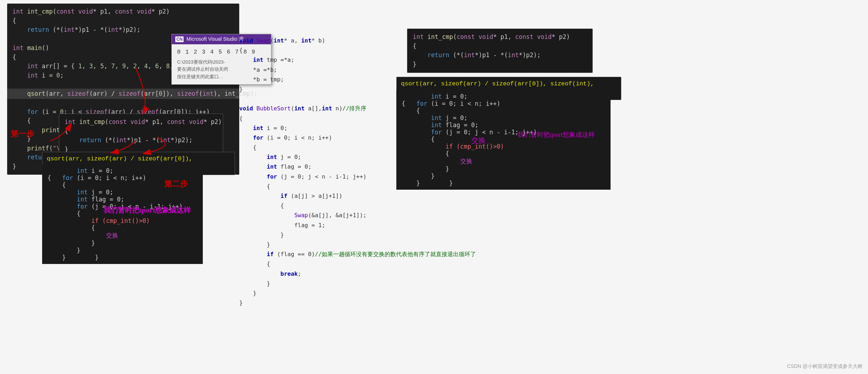  What do you see at coordinates (500, 51) in the screenshot?
I see `right-int-cmp-block: int int_cmp(const void* p1, const void* …` at bounding box center [500, 51].